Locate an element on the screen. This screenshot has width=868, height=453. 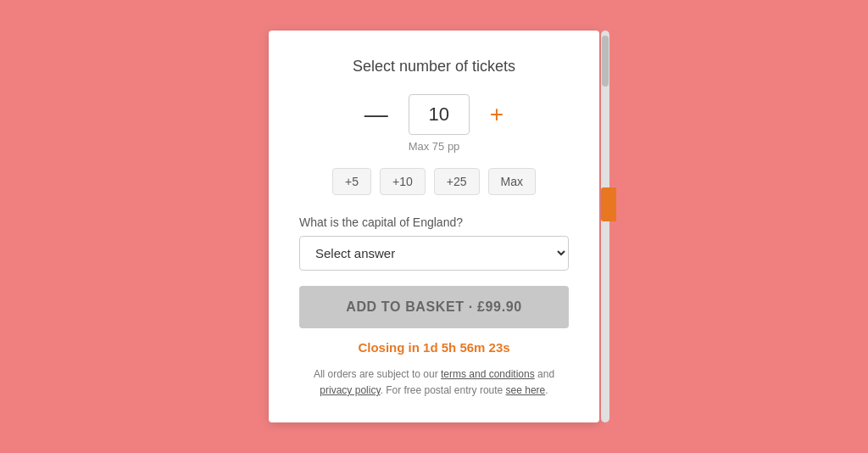
quantity-input is located at coordinates (439, 115).